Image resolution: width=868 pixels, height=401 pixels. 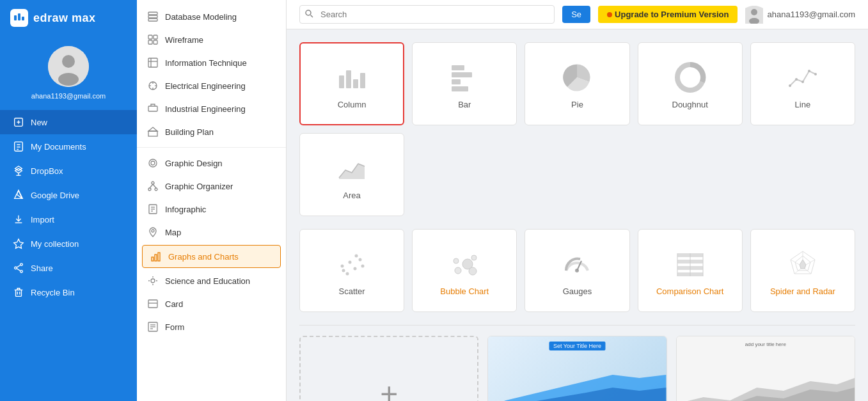 I want to click on user-avatar-small, so click(x=754, y=15).